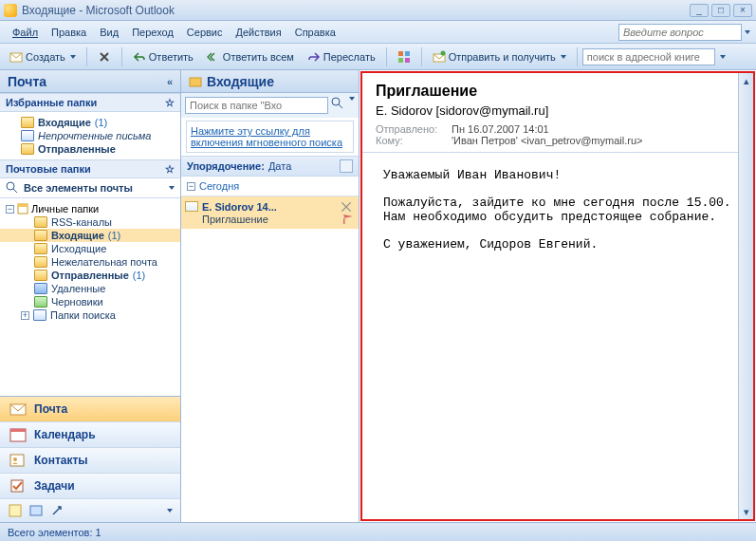 Image resolution: width=756 pixels, height=541 pixels. Describe the element at coordinates (352, 99) in the screenshot. I see `search-caret-icon` at that location.